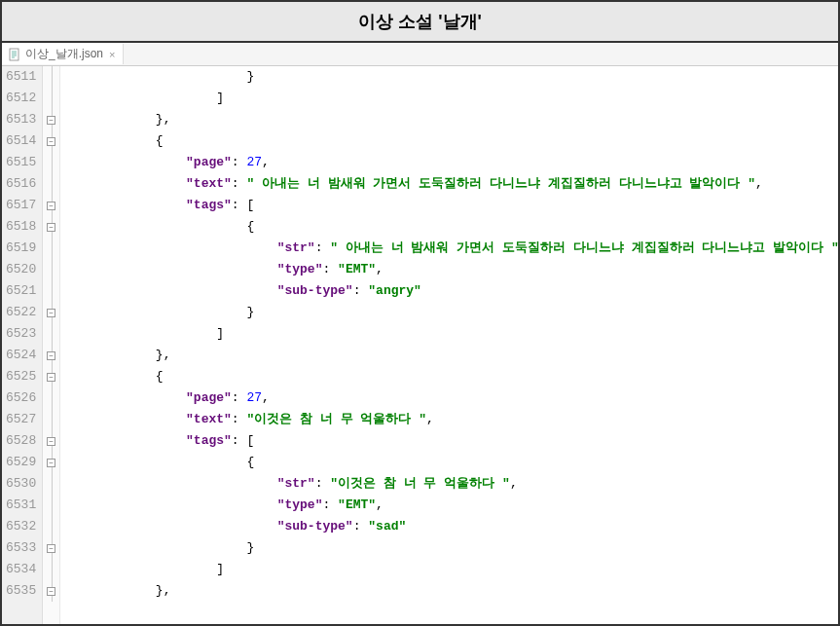 This screenshot has width=840, height=626. I want to click on line-number: 6517, so click(21, 205).